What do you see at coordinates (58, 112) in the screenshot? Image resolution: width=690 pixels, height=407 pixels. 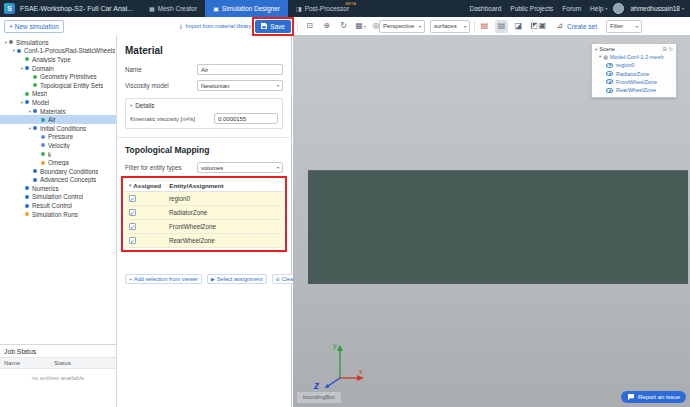 I see `tree-item-materials: ▾Materials` at bounding box center [58, 112].